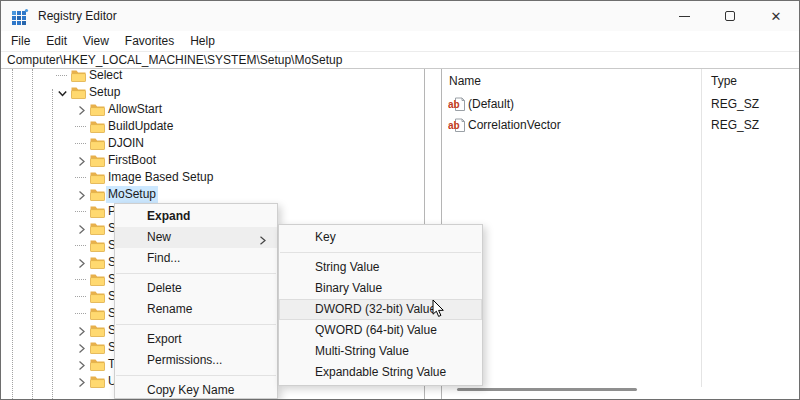  Describe the element at coordinates (212, 126) in the screenshot. I see `tree-item-buildupdate: BuildUpdate` at that location.